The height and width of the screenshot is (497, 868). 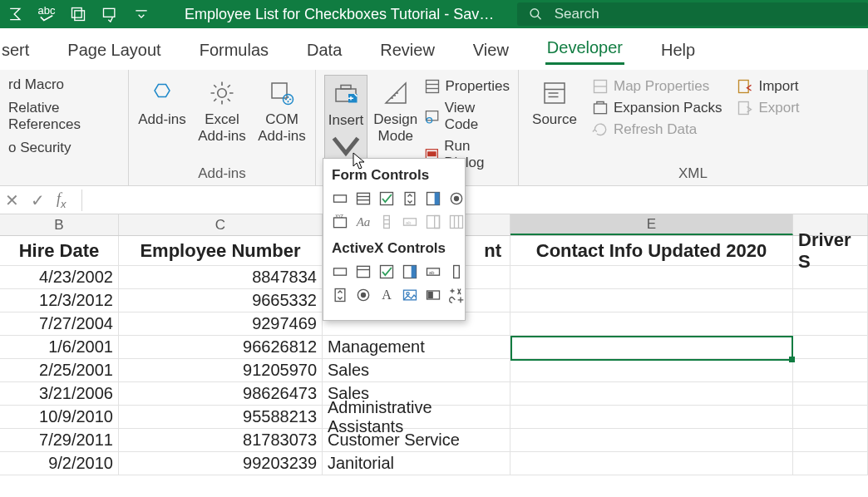 What do you see at coordinates (705, 14) in the screenshot?
I see `search-input` at bounding box center [705, 14].